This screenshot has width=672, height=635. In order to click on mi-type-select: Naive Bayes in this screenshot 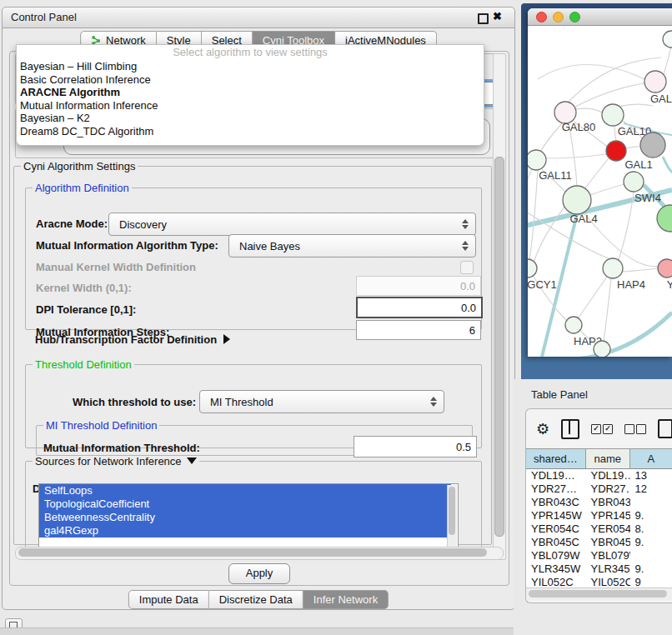, I will do `click(352, 246)`.